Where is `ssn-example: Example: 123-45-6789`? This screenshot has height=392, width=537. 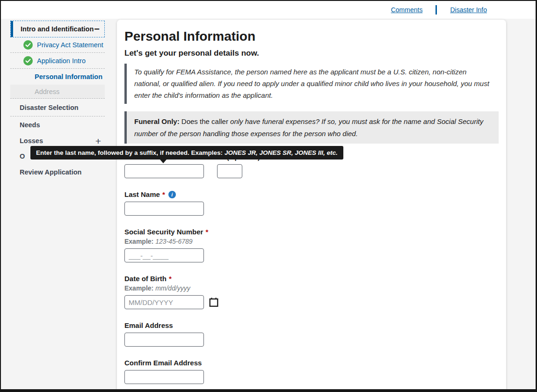 ssn-example: Example: 123-45-6789 is located at coordinates (312, 241).